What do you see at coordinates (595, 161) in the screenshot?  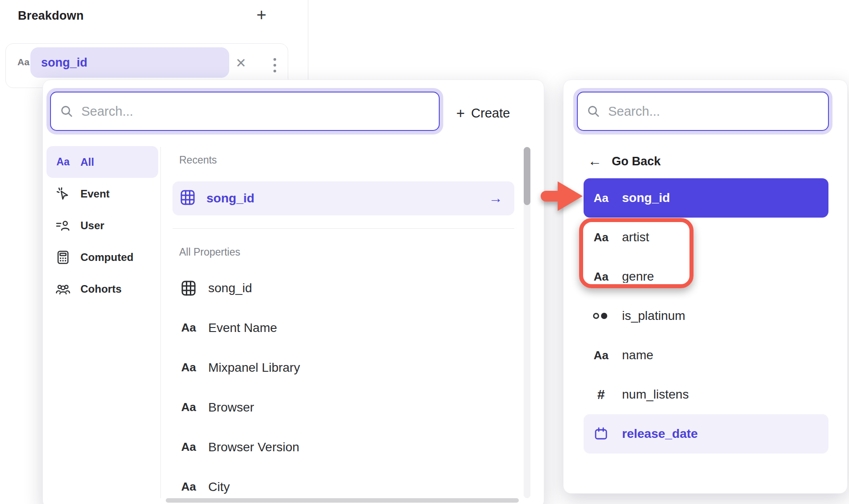 I see `back-arrow-icon: ←` at bounding box center [595, 161].